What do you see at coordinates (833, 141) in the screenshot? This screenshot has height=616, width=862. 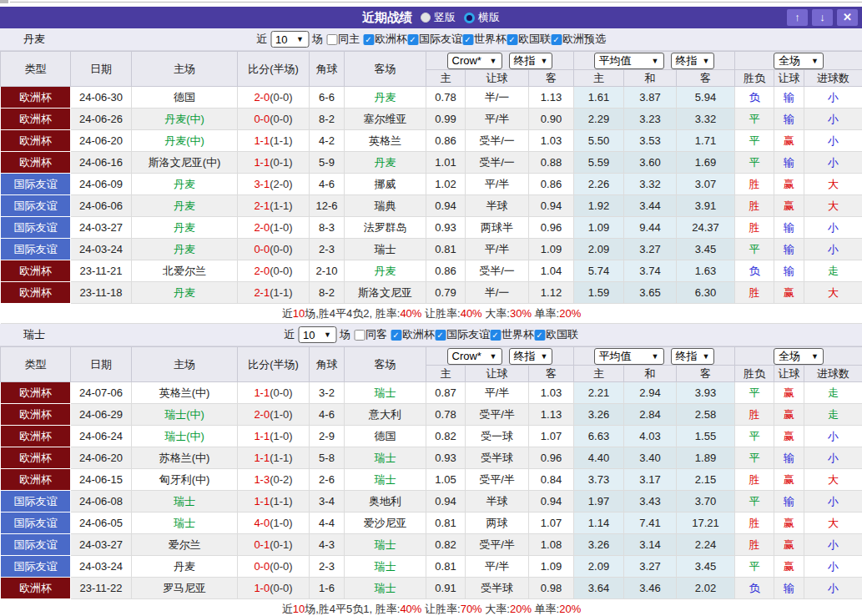 I see `result-goals: 小` at bounding box center [833, 141].